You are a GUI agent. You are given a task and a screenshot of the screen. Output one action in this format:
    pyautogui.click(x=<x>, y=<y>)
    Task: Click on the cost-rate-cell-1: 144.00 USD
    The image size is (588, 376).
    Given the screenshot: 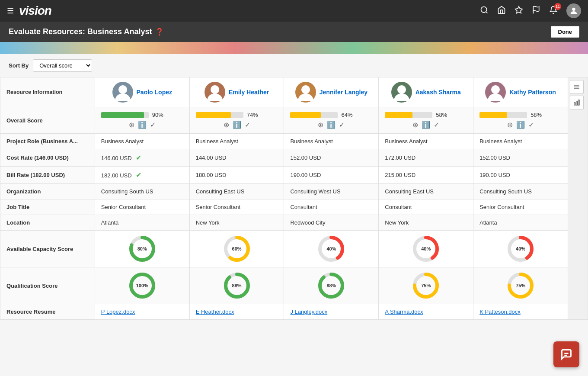 What is the action you would take?
    pyautogui.click(x=237, y=158)
    